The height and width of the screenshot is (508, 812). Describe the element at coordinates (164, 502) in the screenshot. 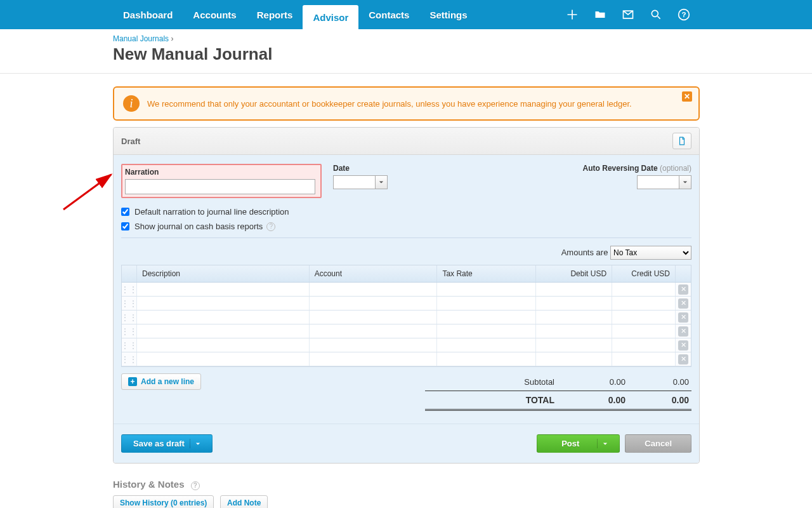

I see `show-history-button: Show History (0 entries)` at that location.